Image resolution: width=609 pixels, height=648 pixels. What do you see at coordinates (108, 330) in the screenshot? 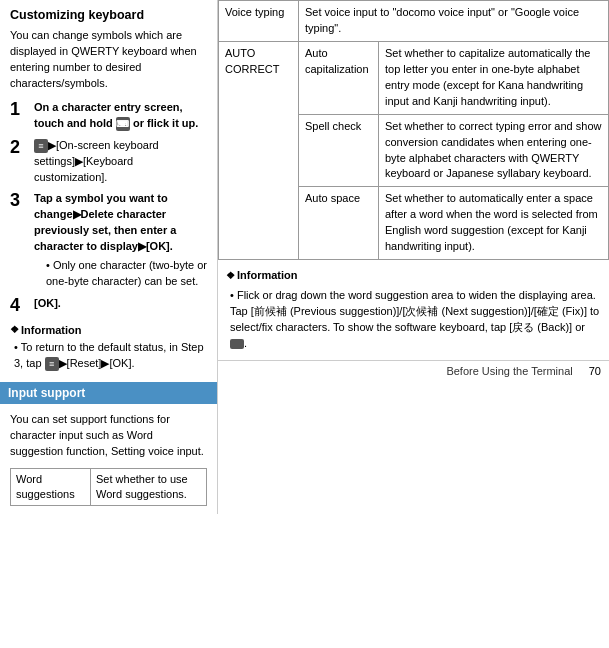
I see `info-title-left: Information` at bounding box center [108, 330].